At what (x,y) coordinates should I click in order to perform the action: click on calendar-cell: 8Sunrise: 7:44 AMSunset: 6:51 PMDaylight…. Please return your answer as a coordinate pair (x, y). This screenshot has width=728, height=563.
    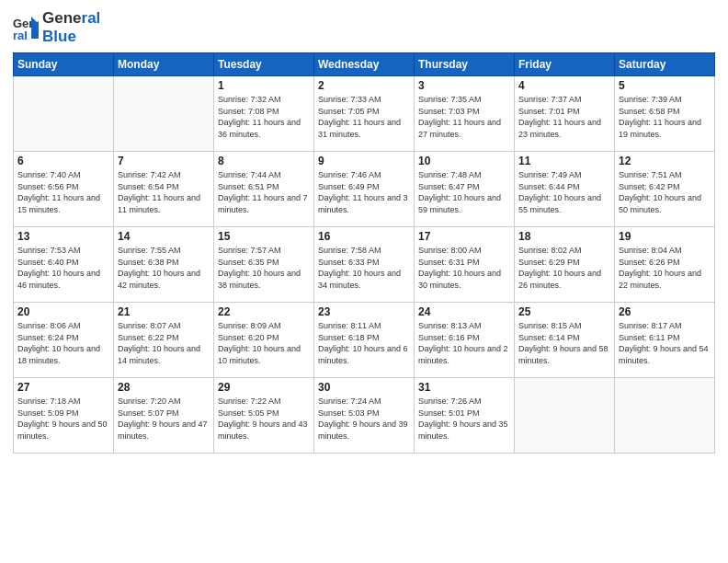
    Looking at the image, I should click on (265, 190).